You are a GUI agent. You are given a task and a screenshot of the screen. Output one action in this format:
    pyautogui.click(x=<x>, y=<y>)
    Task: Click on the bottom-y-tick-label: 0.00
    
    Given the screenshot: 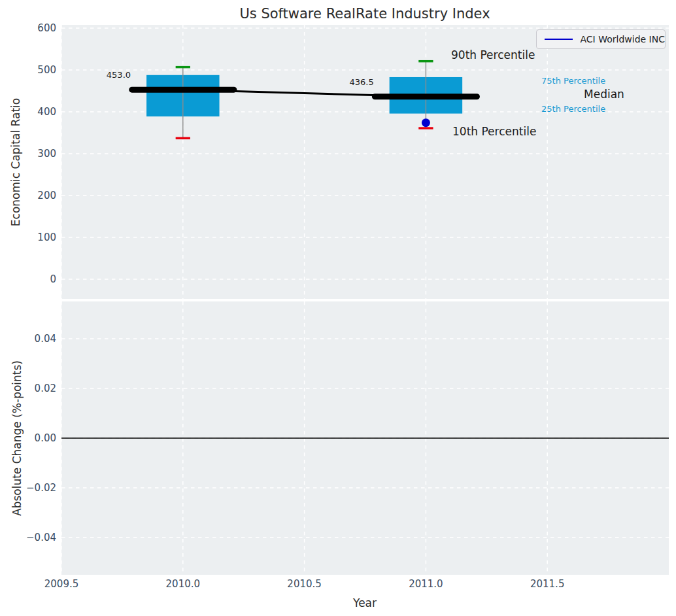 What is the action you would take?
    pyautogui.click(x=46, y=438)
    